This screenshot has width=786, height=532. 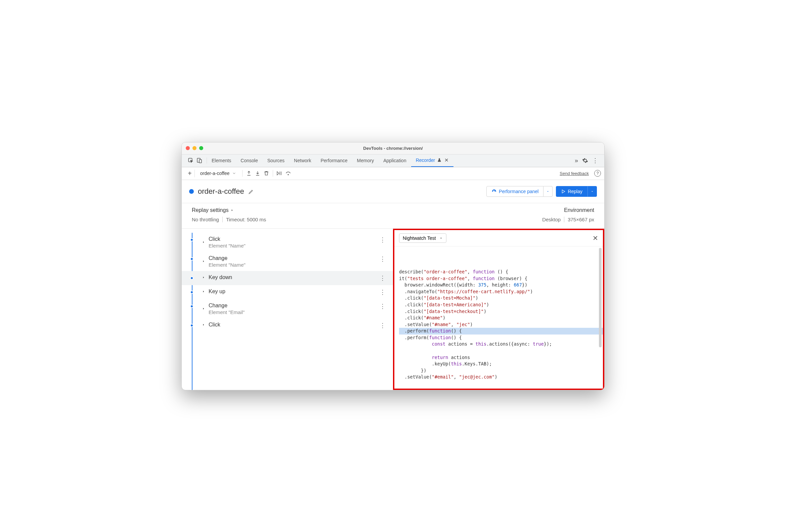 I want to click on code-line: describe("order-a-coffee", function () {, so click(x=499, y=272).